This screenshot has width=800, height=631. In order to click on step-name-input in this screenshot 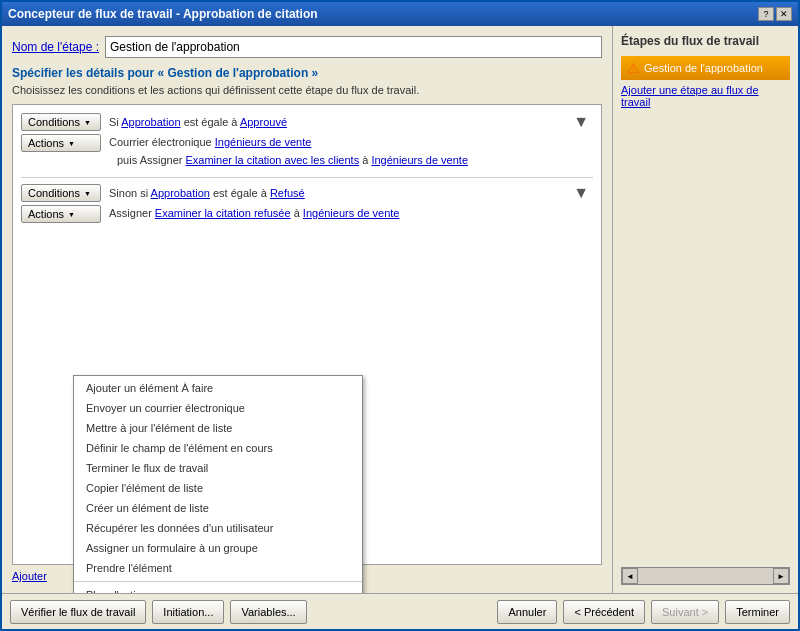, I will do `click(354, 47)`.